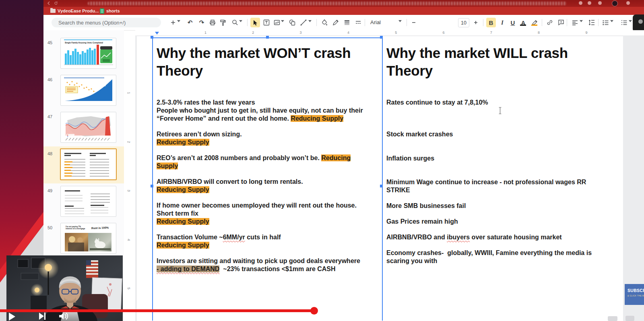 This screenshot has height=321, width=644. I want to click on insert-link-icon, so click(550, 23).